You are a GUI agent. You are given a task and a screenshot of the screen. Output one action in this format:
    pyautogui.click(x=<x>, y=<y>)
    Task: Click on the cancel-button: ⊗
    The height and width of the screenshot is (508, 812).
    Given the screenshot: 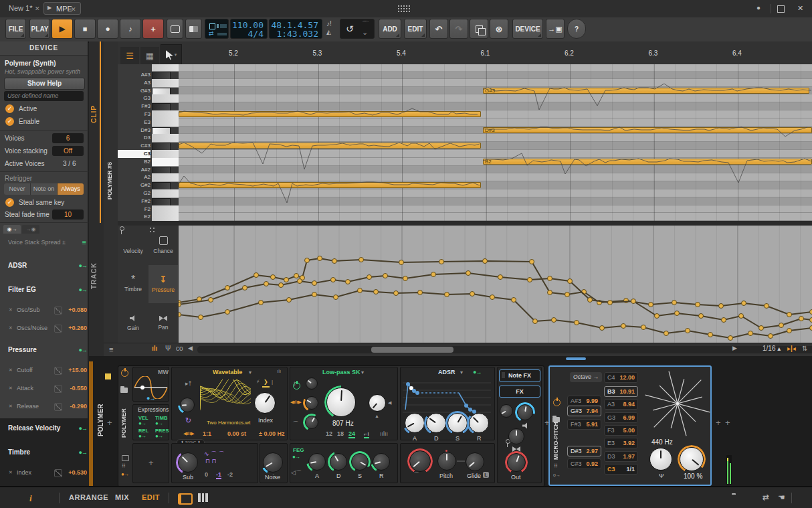 What is the action you would take?
    pyautogui.click(x=499, y=29)
    